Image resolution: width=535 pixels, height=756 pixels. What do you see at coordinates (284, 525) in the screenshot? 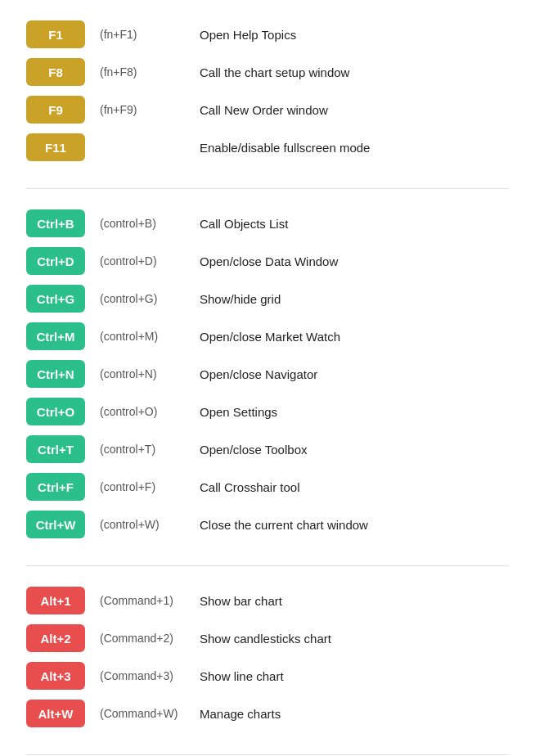
I see `description-text: Close the current chart window` at bounding box center [284, 525].